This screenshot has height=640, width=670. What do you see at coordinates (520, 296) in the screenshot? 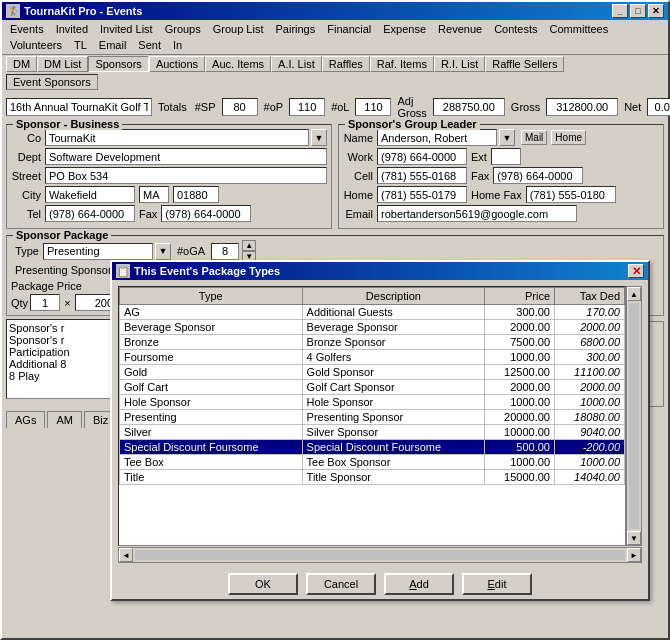
I see `col-price: Price` at bounding box center [520, 296].